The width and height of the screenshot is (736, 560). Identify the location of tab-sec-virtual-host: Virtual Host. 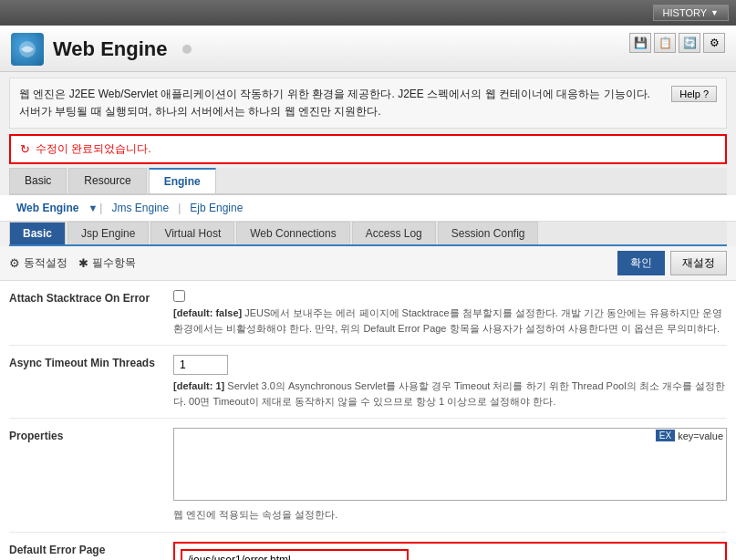
(192, 233).